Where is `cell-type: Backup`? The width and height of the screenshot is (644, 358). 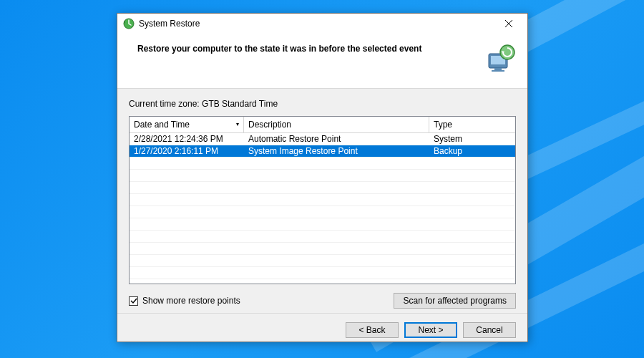
cell-type: Backup is located at coordinates (472, 151).